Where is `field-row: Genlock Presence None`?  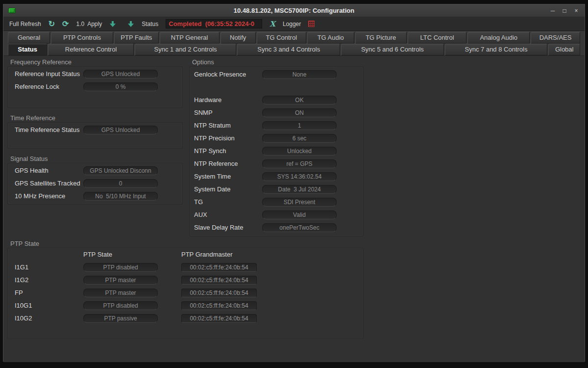 field-row: Genlock Presence None is located at coordinates (276, 75).